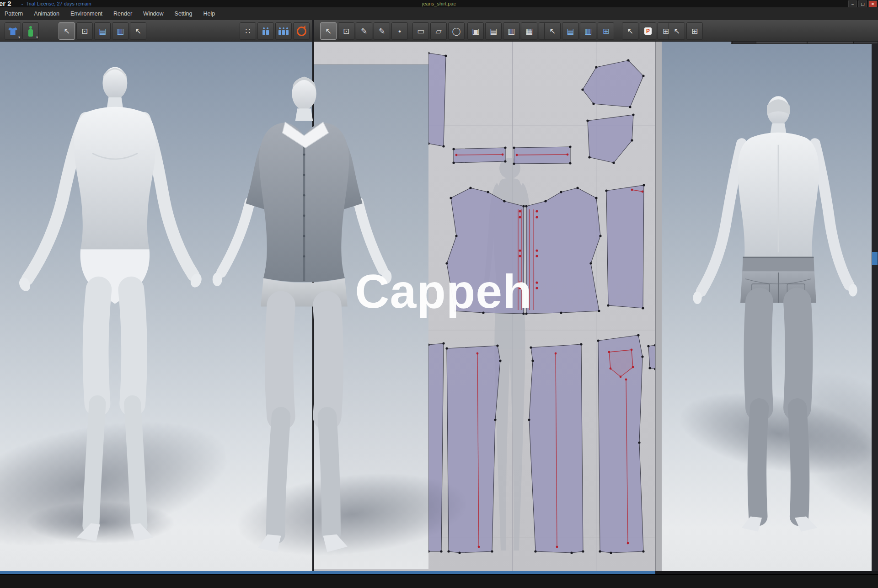  I want to click on pattern-window-button: ▤, so click(102, 31).